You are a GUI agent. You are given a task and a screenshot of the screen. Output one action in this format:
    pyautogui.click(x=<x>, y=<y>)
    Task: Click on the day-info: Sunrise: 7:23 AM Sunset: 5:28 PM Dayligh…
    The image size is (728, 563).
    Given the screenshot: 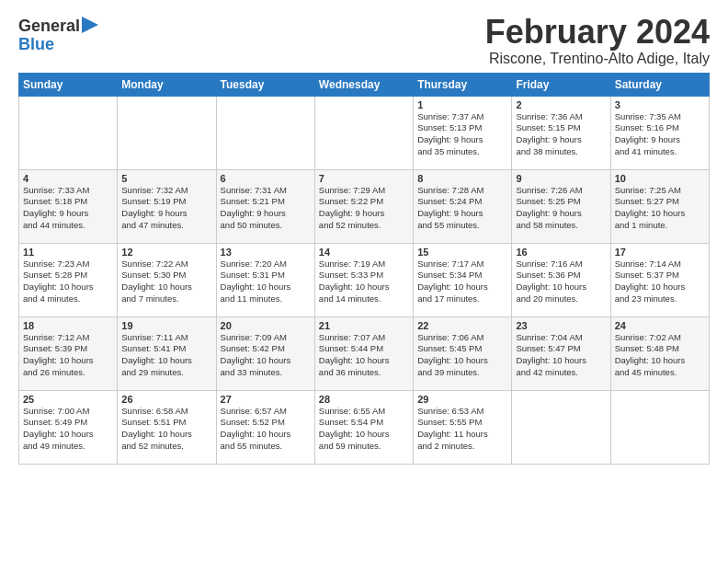 What is the action you would take?
    pyautogui.click(x=68, y=282)
    